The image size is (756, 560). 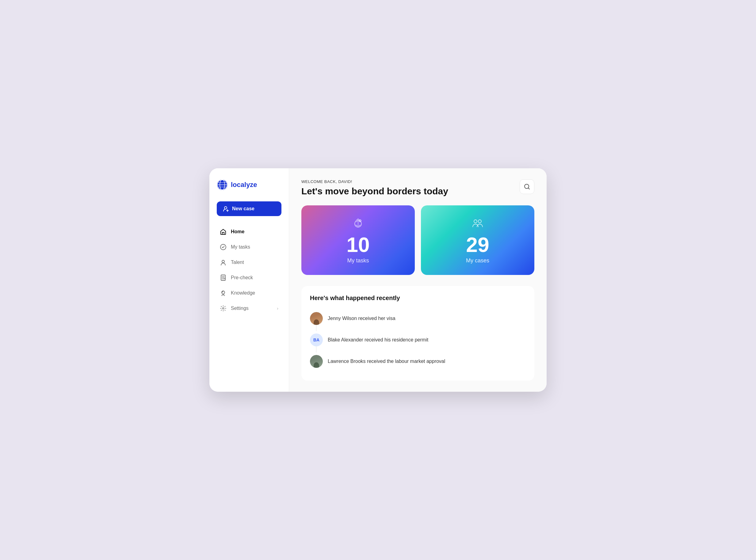 I want to click on logo-area: localyze, so click(x=249, y=185).